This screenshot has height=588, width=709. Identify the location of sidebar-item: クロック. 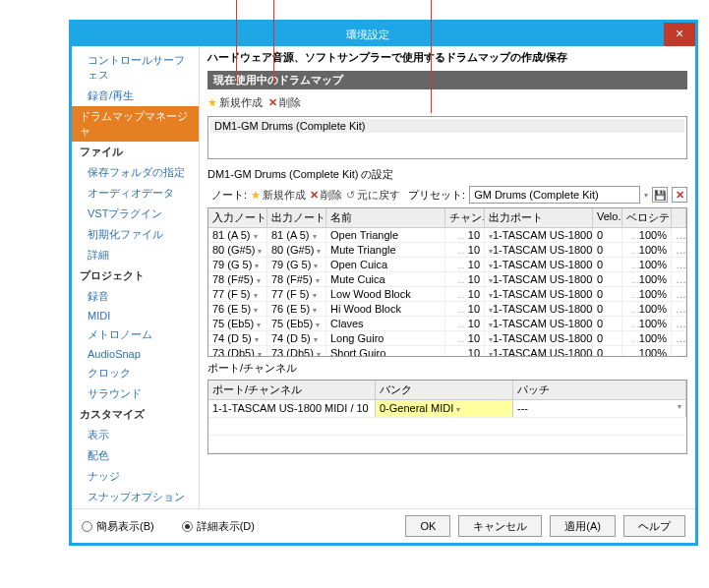
(136, 374).